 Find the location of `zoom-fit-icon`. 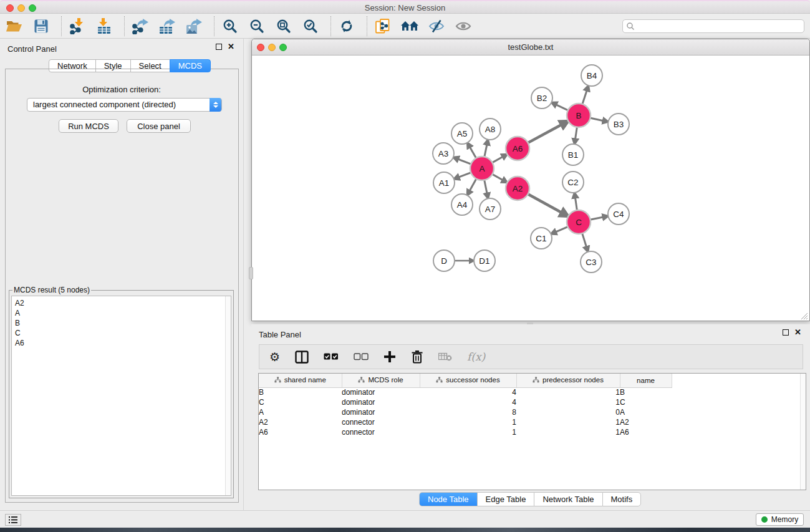

zoom-fit-icon is located at coordinates (284, 26).